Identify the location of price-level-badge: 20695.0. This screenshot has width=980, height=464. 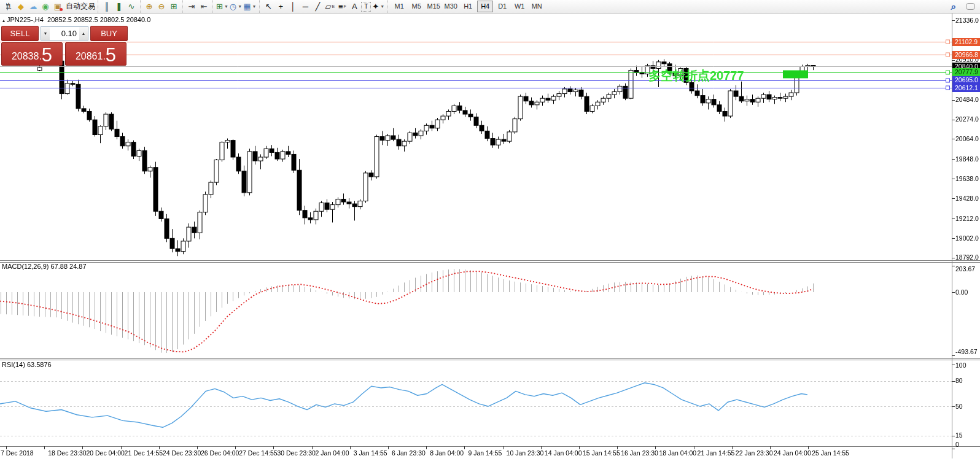
(966, 80).